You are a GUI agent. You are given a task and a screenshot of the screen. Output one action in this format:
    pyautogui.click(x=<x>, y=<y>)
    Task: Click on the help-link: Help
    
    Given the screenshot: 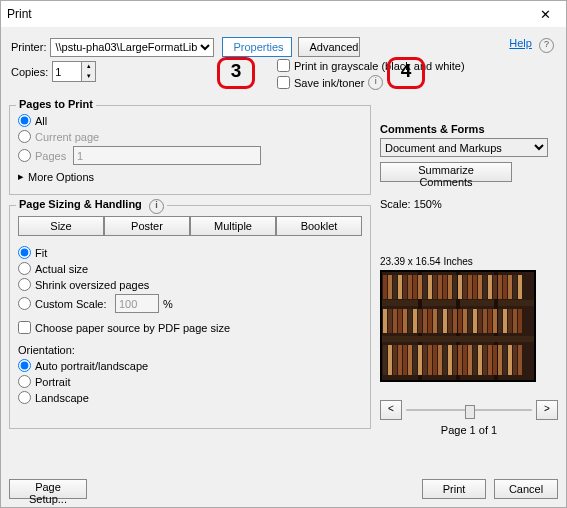 What is the action you would take?
    pyautogui.click(x=520, y=43)
    